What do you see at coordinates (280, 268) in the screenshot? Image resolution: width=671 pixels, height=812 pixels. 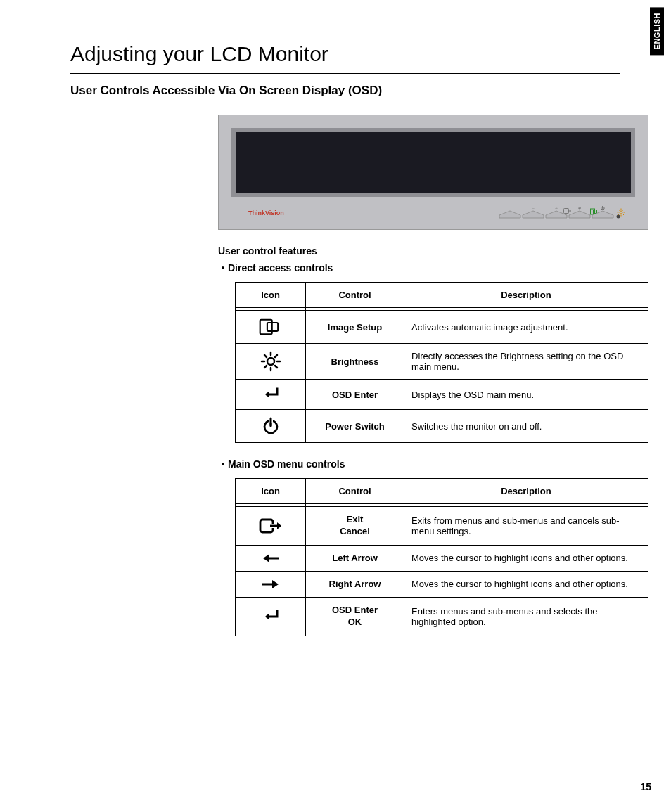 I see `bullet-direct-label: Direct access controls` at bounding box center [280, 268].